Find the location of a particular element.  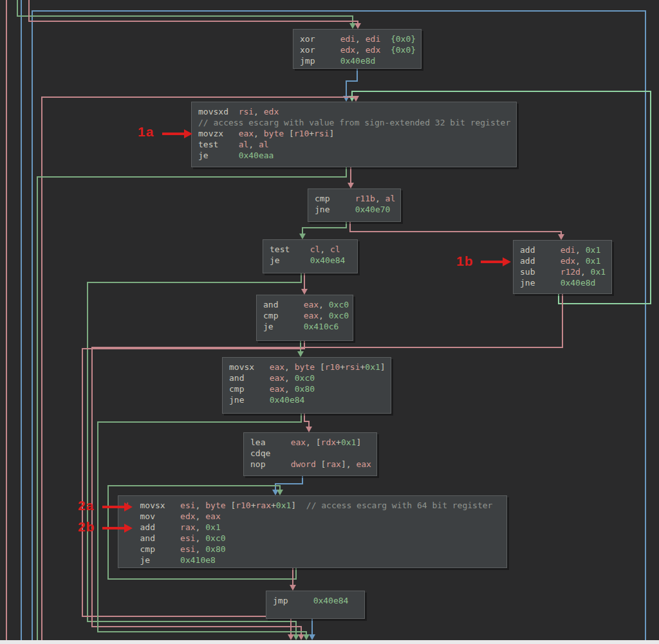

instruction-line: add rax, 0x1 is located at coordinates (313, 528).